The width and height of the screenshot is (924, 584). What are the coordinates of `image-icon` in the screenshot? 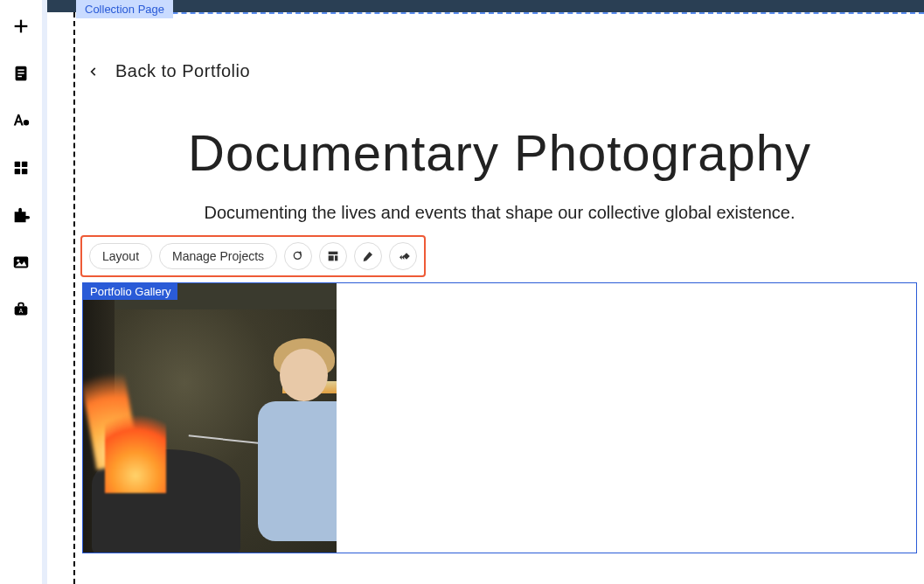 It's located at (21, 262).